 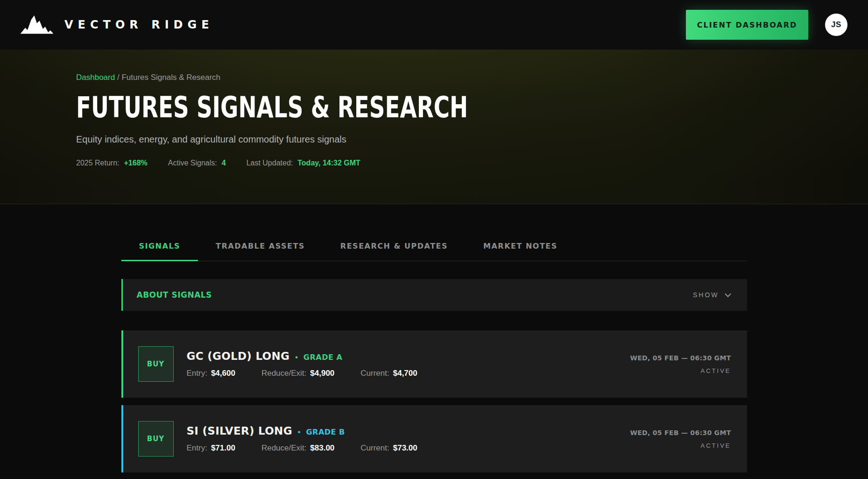 What do you see at coordinates (388, 448) in the screenshot?
I see `signal-current: Current: $73.00` at bounding box center [388, 448].